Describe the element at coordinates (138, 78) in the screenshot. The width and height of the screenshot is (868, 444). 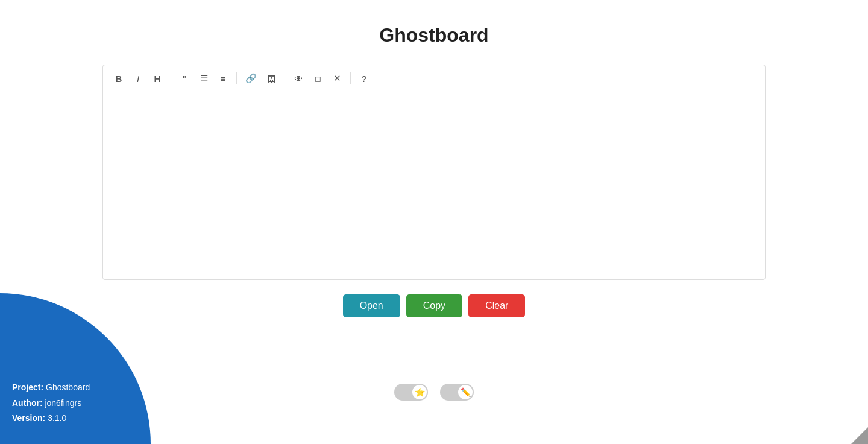
I see `italic-button: I` at that location.